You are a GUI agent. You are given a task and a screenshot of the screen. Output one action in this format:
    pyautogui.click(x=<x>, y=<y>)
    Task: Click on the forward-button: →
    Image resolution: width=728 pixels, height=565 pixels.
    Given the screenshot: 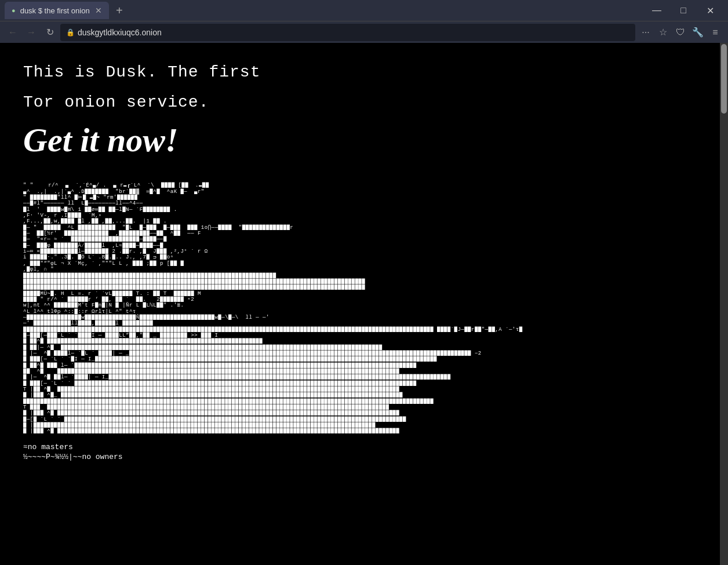 What is the action you would take?
    pyautogui.click(x=31, y=32)
    